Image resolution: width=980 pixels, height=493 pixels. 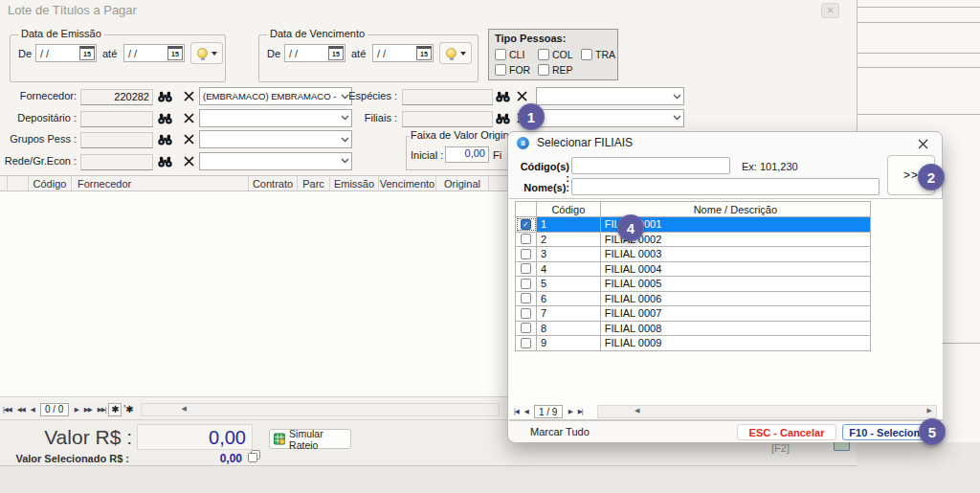 What do you see at coordinates (117, 163) in the screenshot?
I see `rede-gr-econ-code-field` at bounding box center [117, 163].